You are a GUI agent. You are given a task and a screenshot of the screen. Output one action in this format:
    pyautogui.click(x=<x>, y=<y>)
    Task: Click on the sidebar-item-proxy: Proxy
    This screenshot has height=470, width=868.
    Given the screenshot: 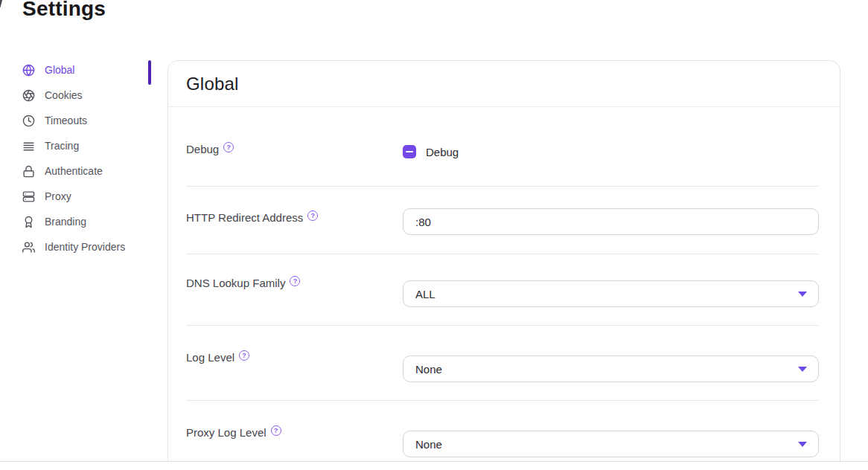 What is the action you would take?
    pyautogui.click(x=85, y=196)
    